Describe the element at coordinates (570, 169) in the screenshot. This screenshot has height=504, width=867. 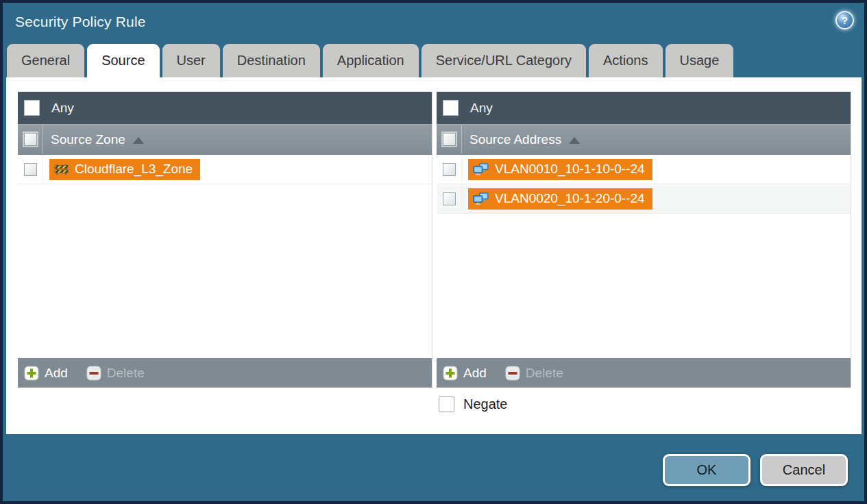
I see `address-name: VLAN0010_10-1-10-0--24` at that location.